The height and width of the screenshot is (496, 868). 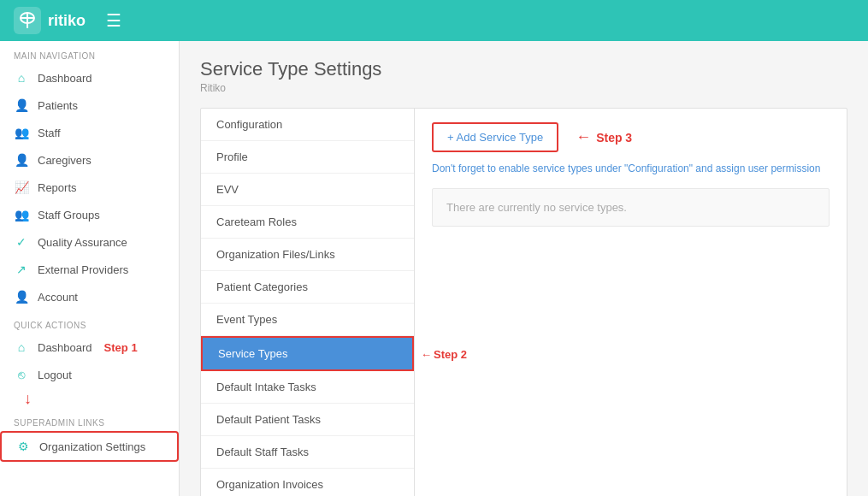 What do you see at coordinates (89, 187) in the screenshot?
I see `sidebar-item-reports: 📈 Reports` at bounding box center [89, 187].